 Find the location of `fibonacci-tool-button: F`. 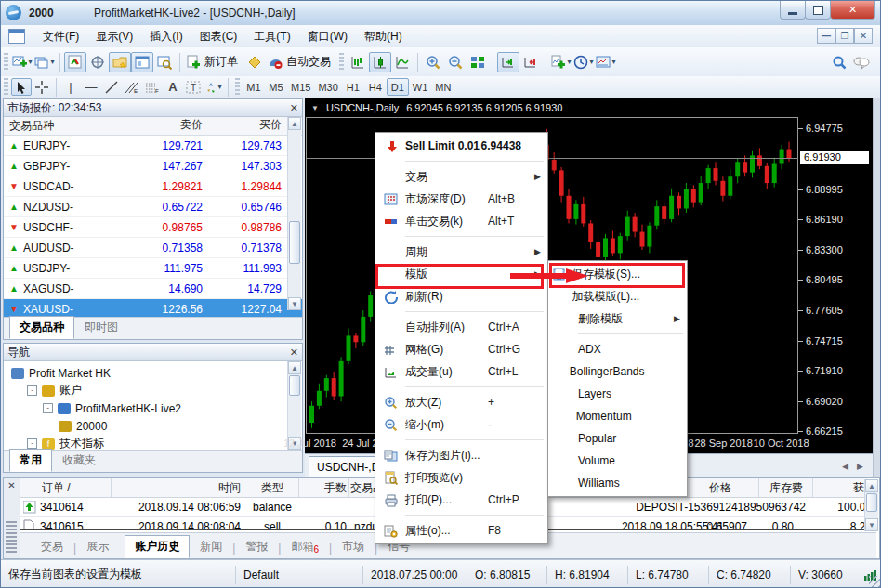

fibonacci-tool-button: F is located at coordinates (152, 87).